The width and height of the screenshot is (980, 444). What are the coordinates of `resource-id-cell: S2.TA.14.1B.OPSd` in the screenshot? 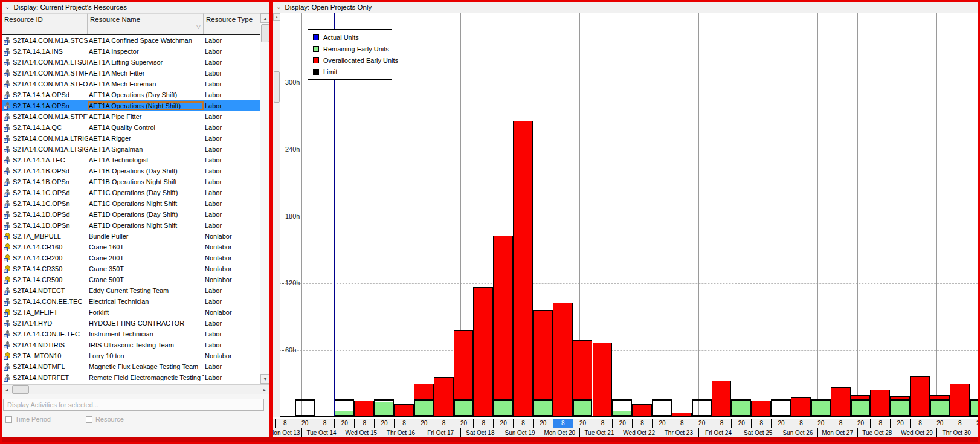 It's located at (50, 171).